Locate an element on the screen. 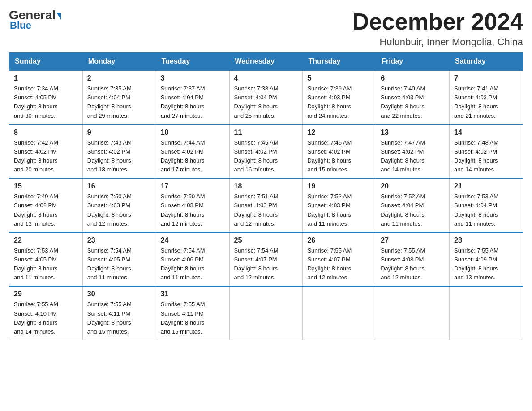  table-row: 13Sunrise: 7:47 AM Sunset: 4:02 PM Dayli… is located at coordinates (413, 151).